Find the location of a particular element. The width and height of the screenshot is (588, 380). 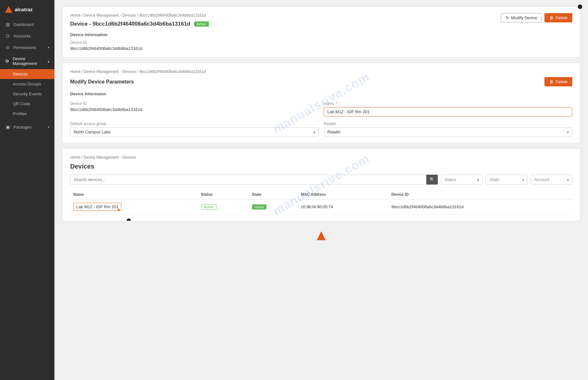

delete-device-button: 🗑 Delete is located at coordinates (559, 18).